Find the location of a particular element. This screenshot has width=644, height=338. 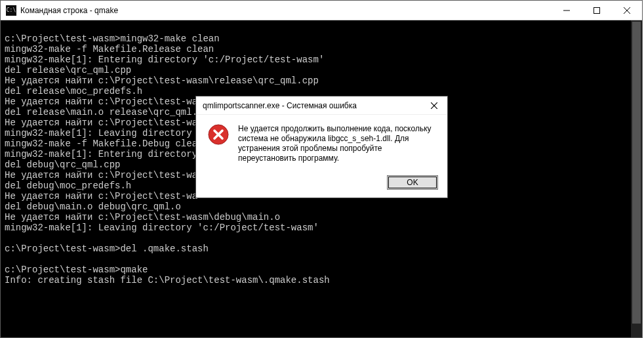

close-button is located at coordinates (627, 11).